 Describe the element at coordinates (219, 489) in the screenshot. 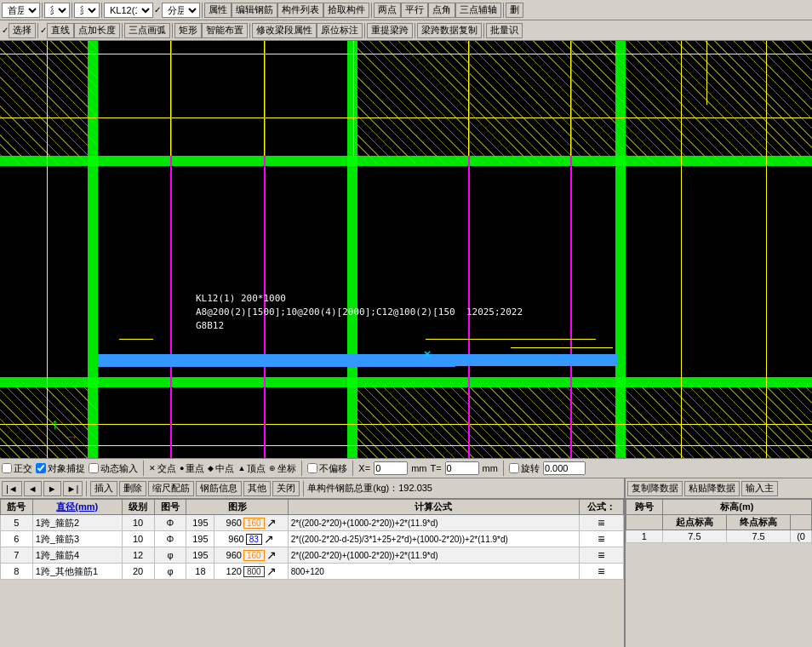

I see `rebar-info-btn: 钢筋信息` at that location.